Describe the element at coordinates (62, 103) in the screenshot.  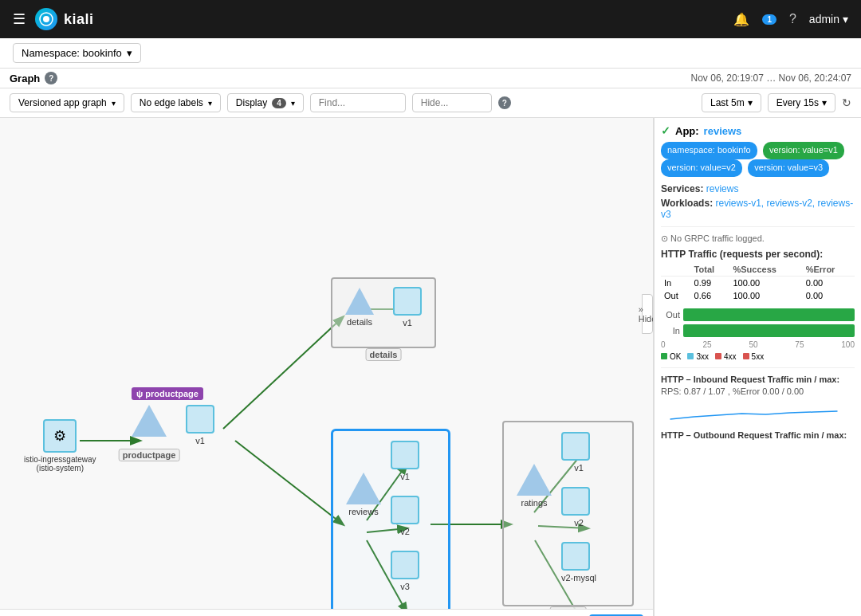
I see `graph-type-label: Versioned app graph` at that location.